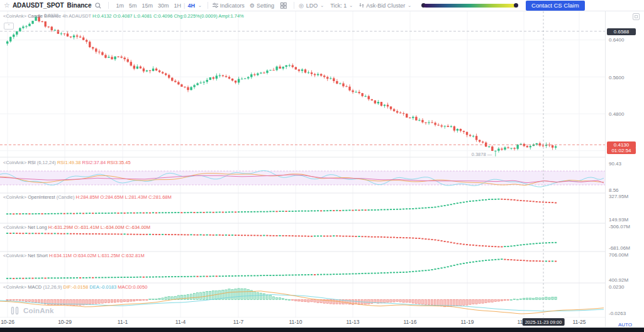 The width and height of the screenshot is (644, 332). I want to click on exchange-name: Binance, so click(79, 5).